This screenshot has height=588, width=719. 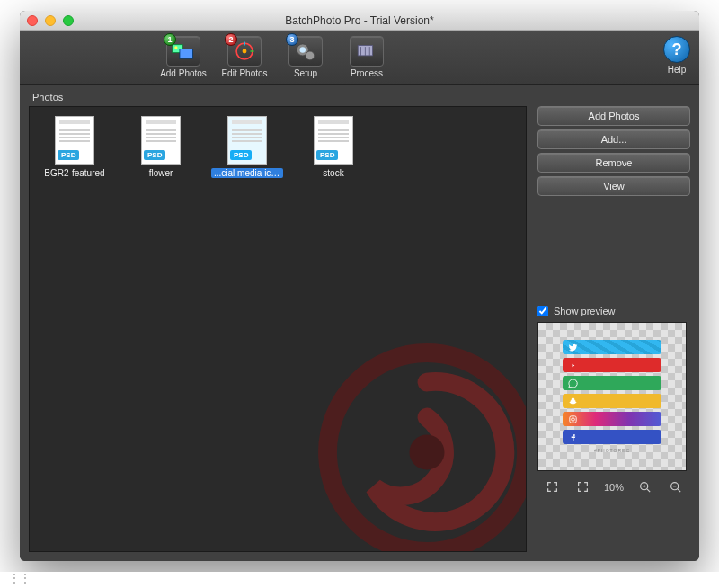 What do you see at coordinates (75, 147) in the screenshot?
I see `file-item: PSD BGR2-featured` at bounding box center [75, 147].